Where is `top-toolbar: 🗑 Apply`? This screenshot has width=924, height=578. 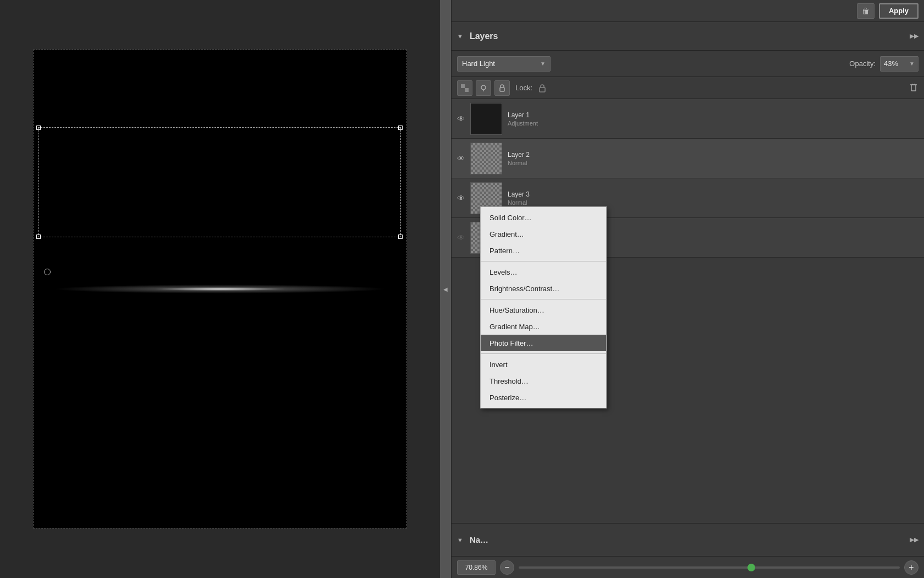
top-toolbar: 🗑 Apply is located at coordinates (688, 11).